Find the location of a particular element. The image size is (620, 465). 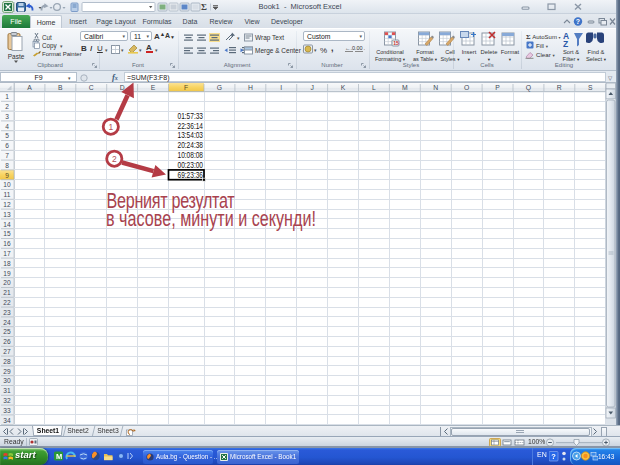

svg-text: 23 is located at coordinates (7, 312).